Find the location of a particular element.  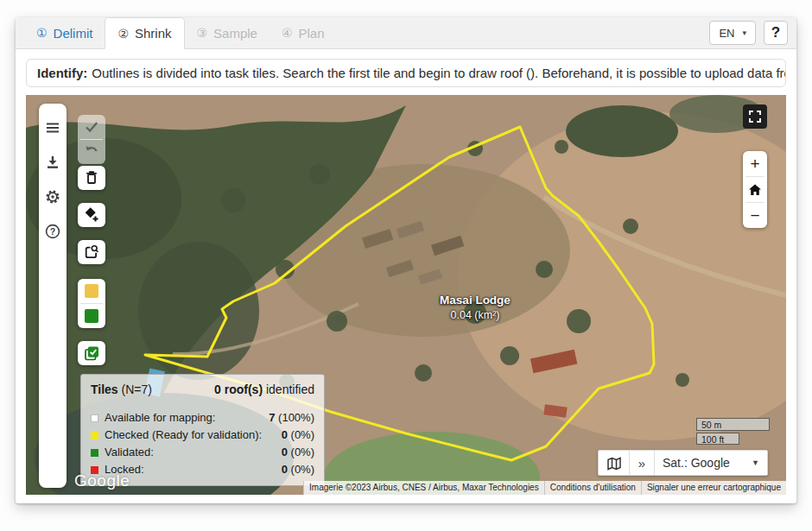

map-icon is located at coordinates (613, 463).